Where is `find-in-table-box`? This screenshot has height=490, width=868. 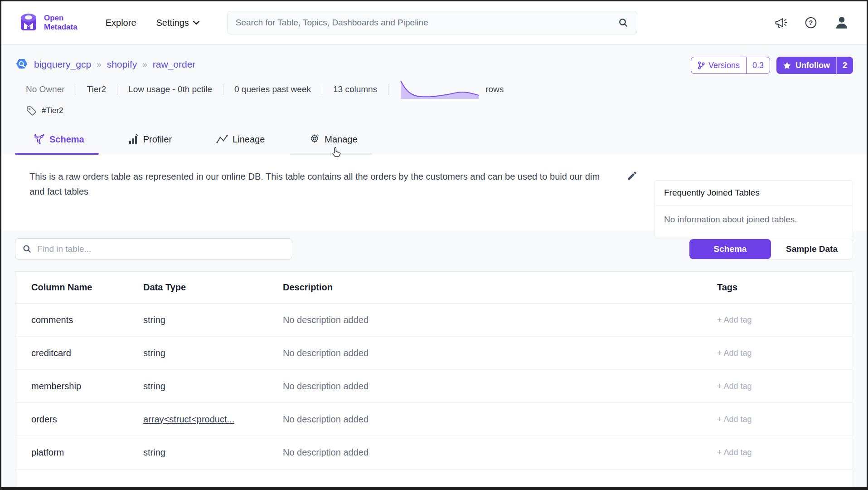
find-in-table-box is located at coordinates (154, 249).